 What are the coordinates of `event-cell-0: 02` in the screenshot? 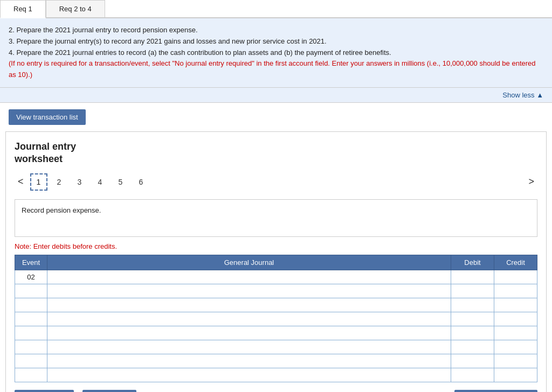 It's located at (31, 277).